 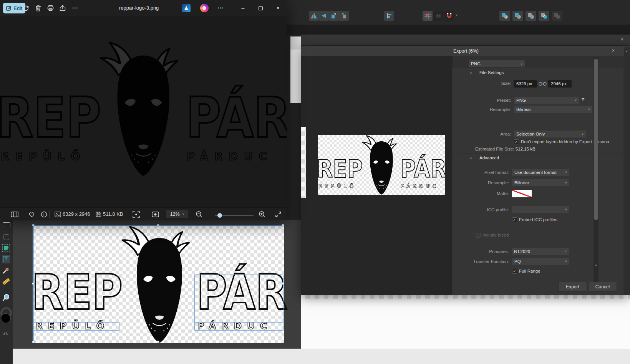 What do you see at coordinates (337, 186) in the screenshot?
I see `preview-sub-left: REPÜLŐ` at bounding box center [337, 186].